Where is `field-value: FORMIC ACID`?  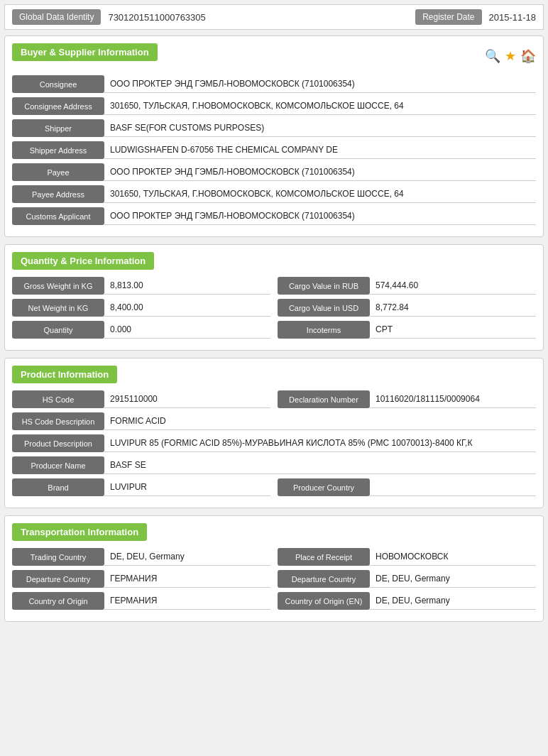
field-value: FORMIC ACID is located at coordinates (320, 422).